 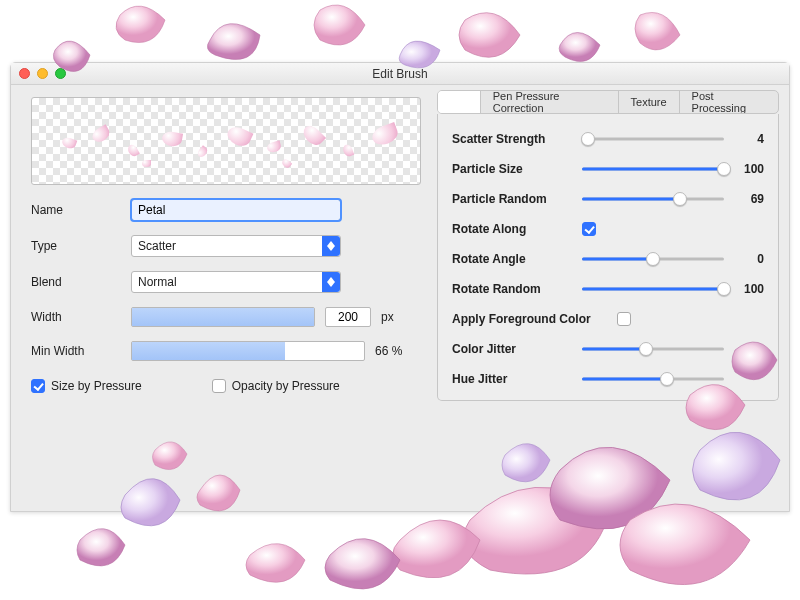 What do you see at coordinates (236, 246) in the screenshot?
I see `type-select: Scatter` at bounding box center [236, 246].